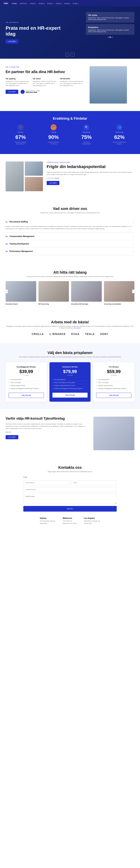 The height and width of the screenshot is (868, 140). Describe the element at coordinates (26, 383) in the screenshot. I see `pricing-feature-basic-2: ✓ Välj 5 Traniningar` at that location.